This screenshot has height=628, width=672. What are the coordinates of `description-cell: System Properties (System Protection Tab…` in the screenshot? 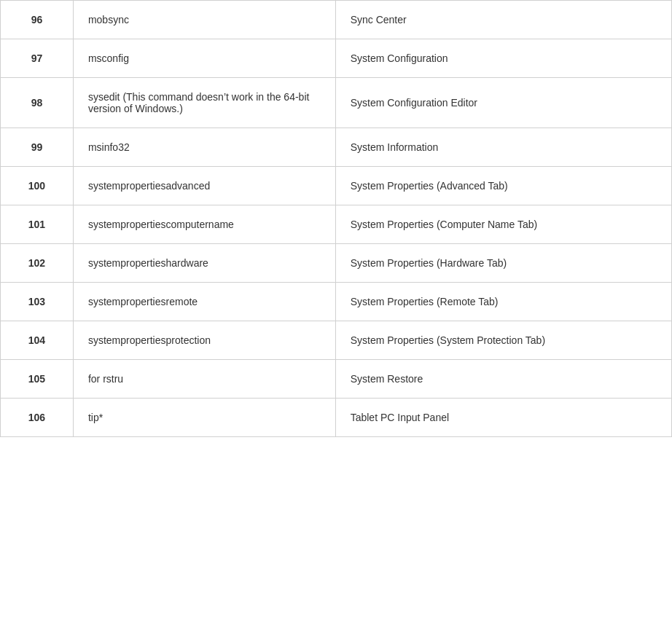 It's located at (503, 341).